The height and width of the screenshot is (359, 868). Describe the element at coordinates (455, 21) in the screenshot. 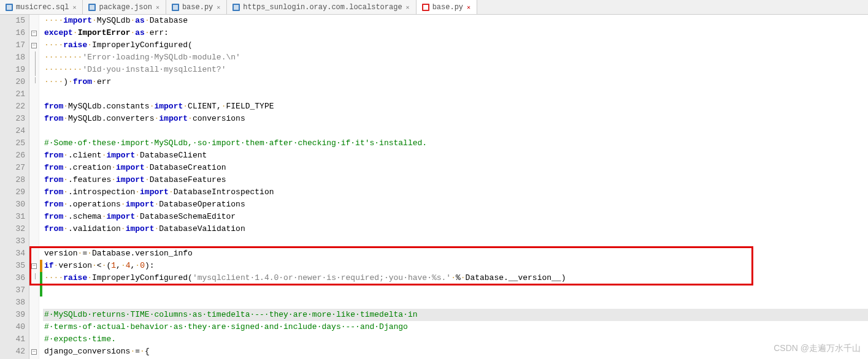

I see `code-line: ····import·MySQLdb·as·Database` at that location.